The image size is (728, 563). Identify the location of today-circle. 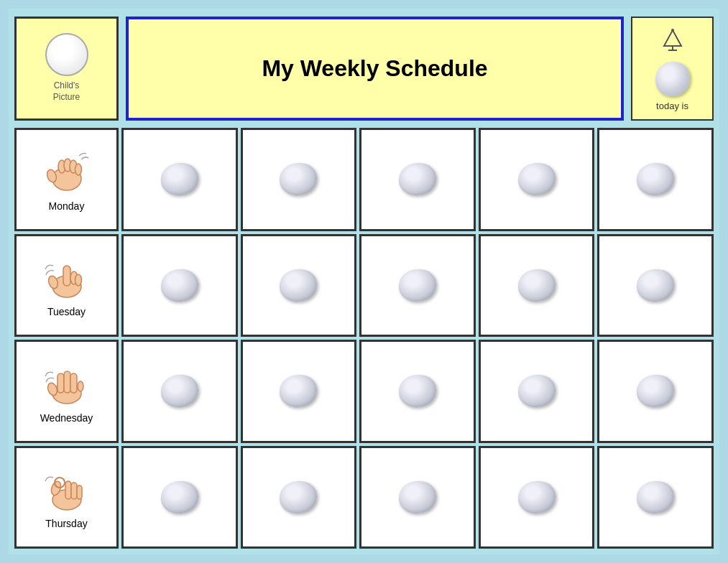
(673, 79).